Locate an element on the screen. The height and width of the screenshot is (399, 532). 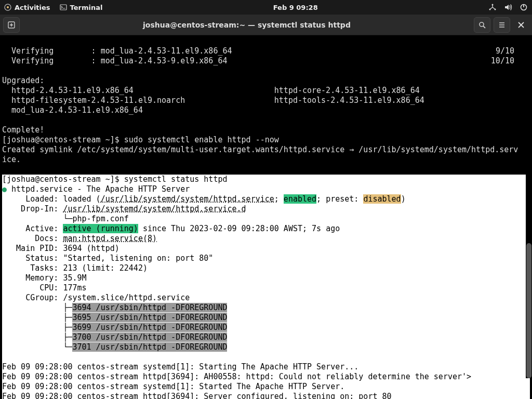
activities-label: Activities is located at coordinates (32, 7).